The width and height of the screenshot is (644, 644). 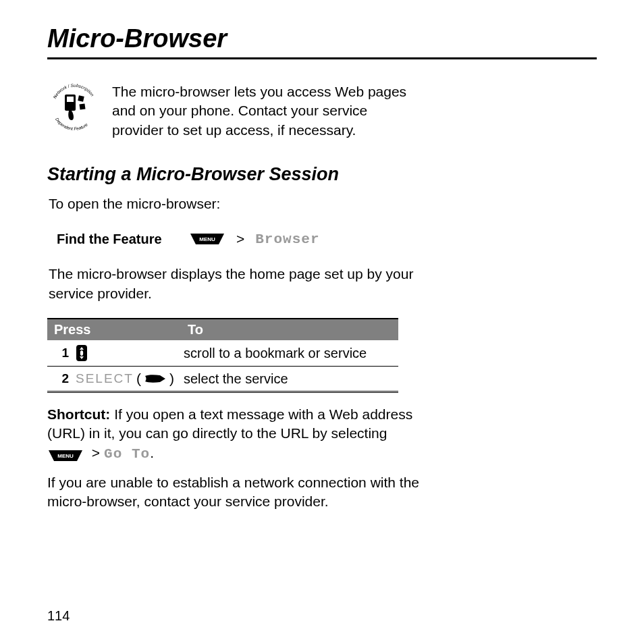 I want to click on open-line: To open the micro-browser:, so click(x=323, y=204).